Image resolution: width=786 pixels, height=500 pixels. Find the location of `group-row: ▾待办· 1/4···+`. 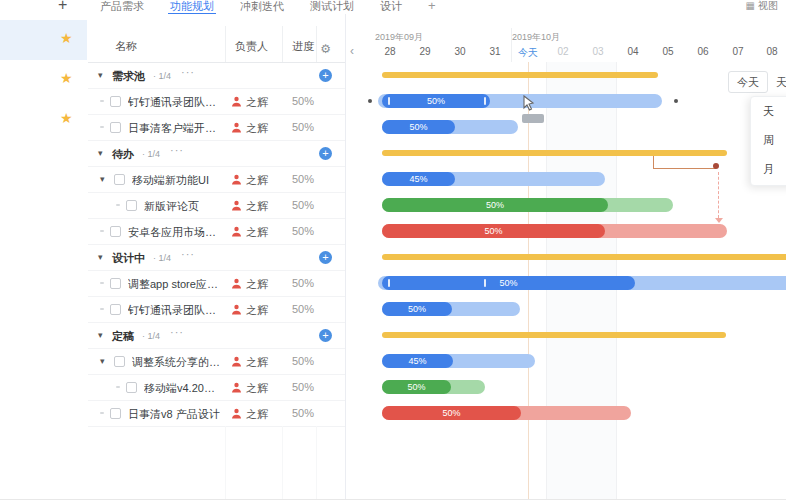

group-row: ▾待办· 1/4···+ is located at coordinates (216, 154).